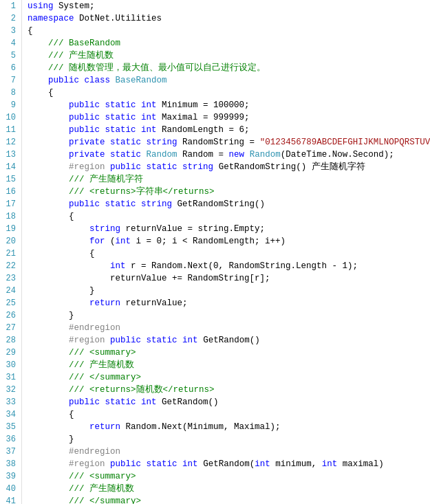 Image resolution: width=430 pixels, height=504 pixels. What do you see at coordinates (10, 229) in the screenshot?
I see `line-number: 19` at bounding box center [10, 229].